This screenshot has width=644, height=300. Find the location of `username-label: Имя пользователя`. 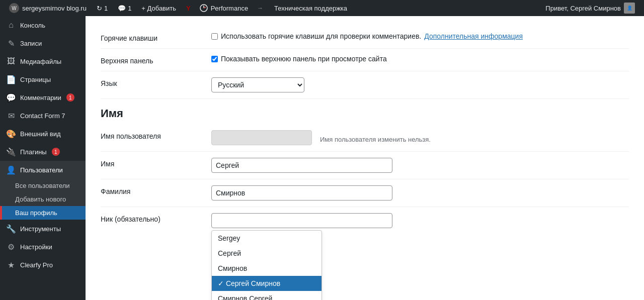

username-label: Имя пользователя is located at coordinates (151, 135).